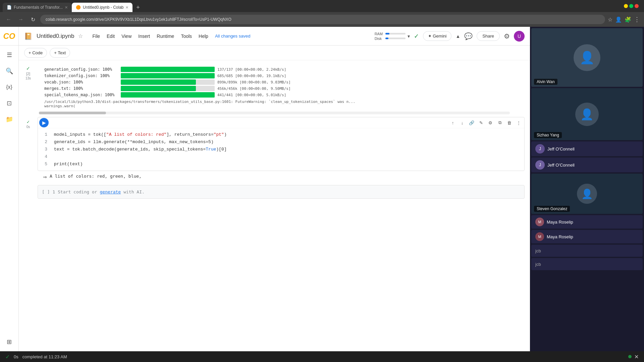 The height and width of the screenshot is (362, 644). Describe the element at coordinates (610, 19) in the screenshot. I see `bookmark-icon: ☆` at that location.